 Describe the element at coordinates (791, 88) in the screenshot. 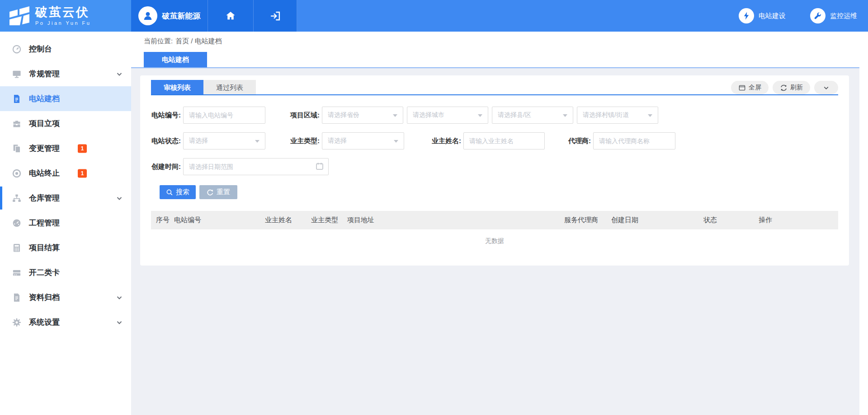

I see `refresh-button: 刷新` at that location.